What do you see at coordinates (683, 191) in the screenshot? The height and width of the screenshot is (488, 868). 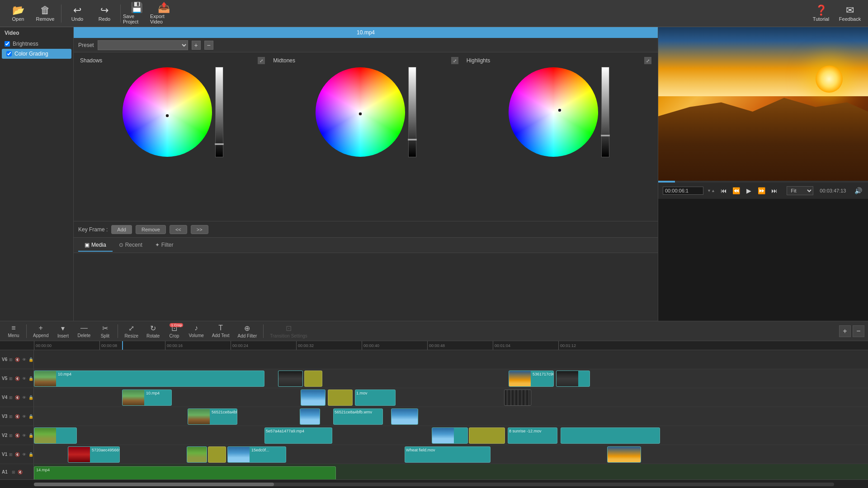 I see `time-input` at bounding box center [683, 191].